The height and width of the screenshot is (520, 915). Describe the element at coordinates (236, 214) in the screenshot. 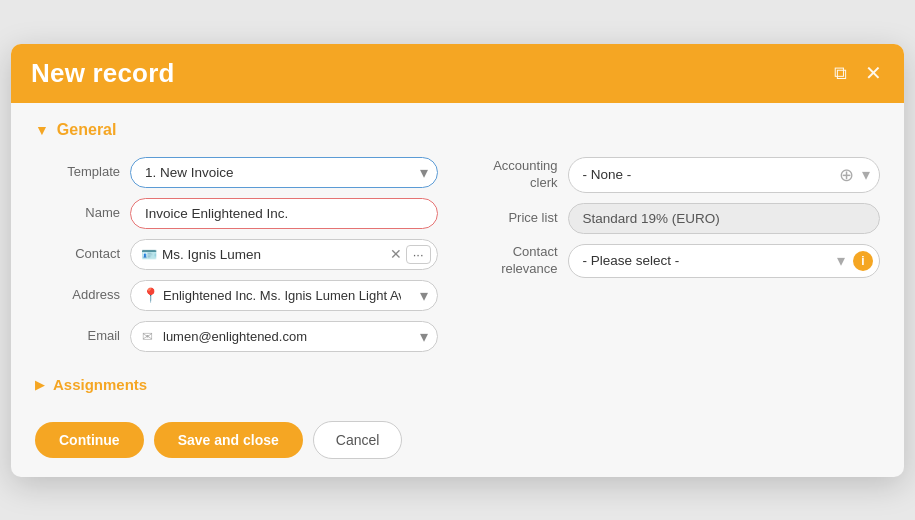

I see `name-row: Name` at that location.